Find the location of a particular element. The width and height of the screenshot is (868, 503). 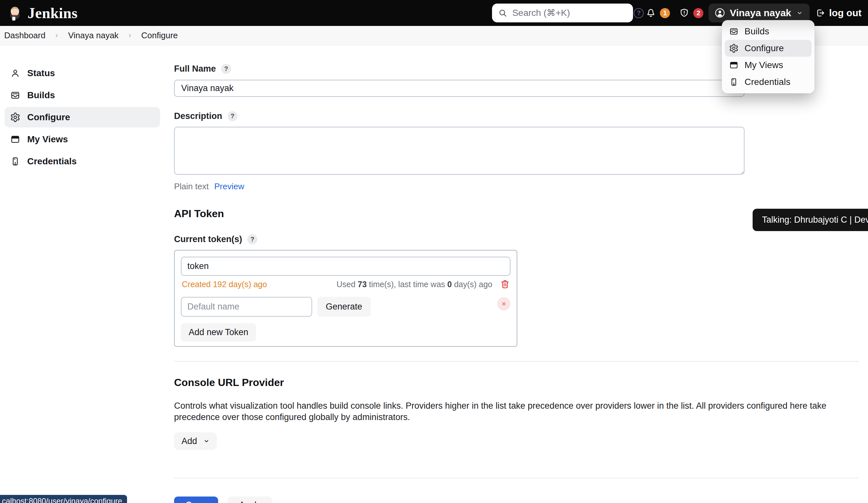

logout-icon is located at coordinates (820, 13).